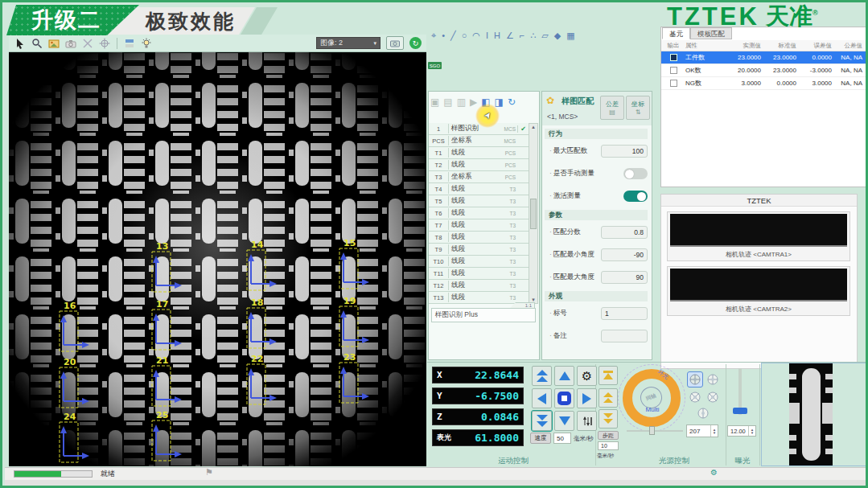 This screenshot has width=868, height=488. Describe the element at coordinates (487, 35) in the screenshot. I see `height-icon: I` at that location.